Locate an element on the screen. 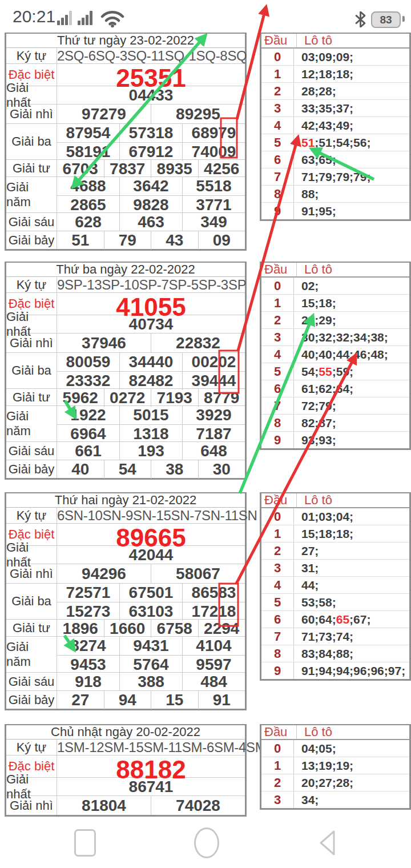 Image resolution: width=411 pixels, height=868 pixels. prize-value: 484 is located at coordinates (213, 682).